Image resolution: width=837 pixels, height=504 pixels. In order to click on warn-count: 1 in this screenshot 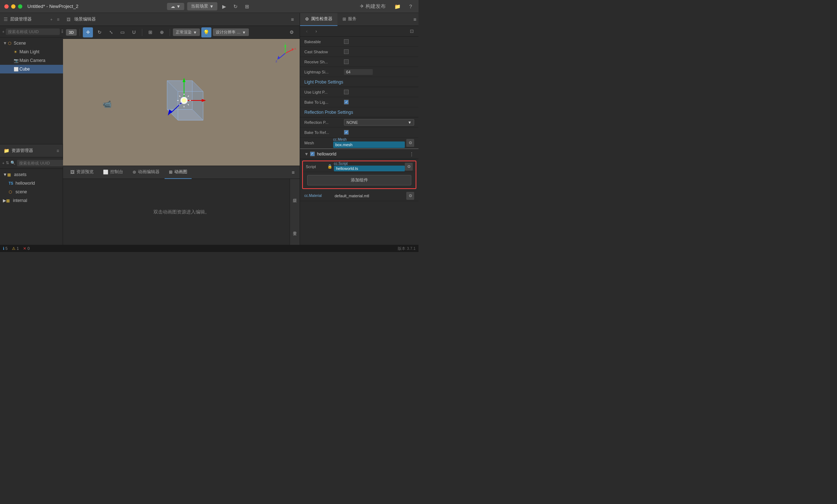, I will do `click(18, 248)`.